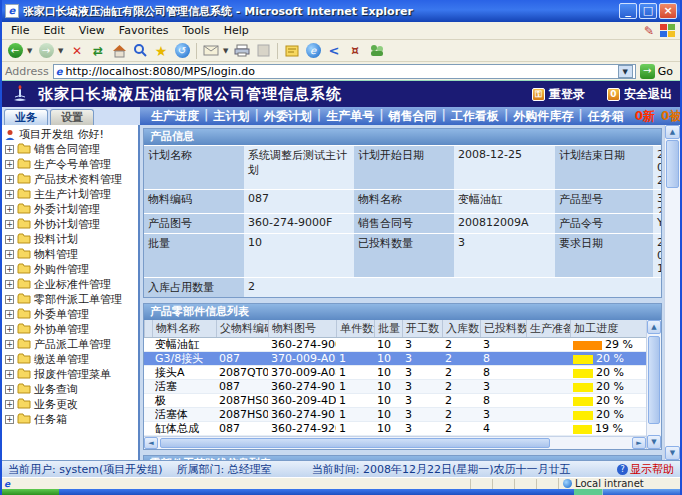 This screenshot has height=495, width=682. Describe the element at coordinates (62, 51) in the screenshot. I see `forward-dropdown-icon: ▼` at that location.